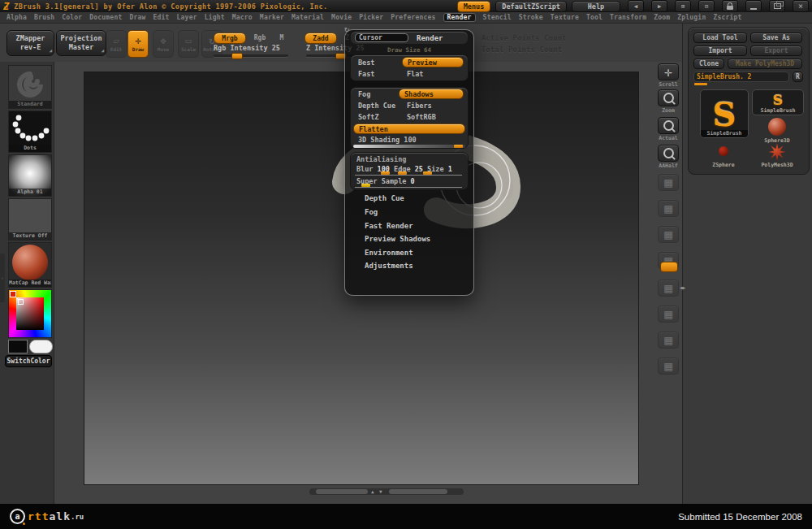  I want to click on actual-size-tool: Actual, so click(668, 129).